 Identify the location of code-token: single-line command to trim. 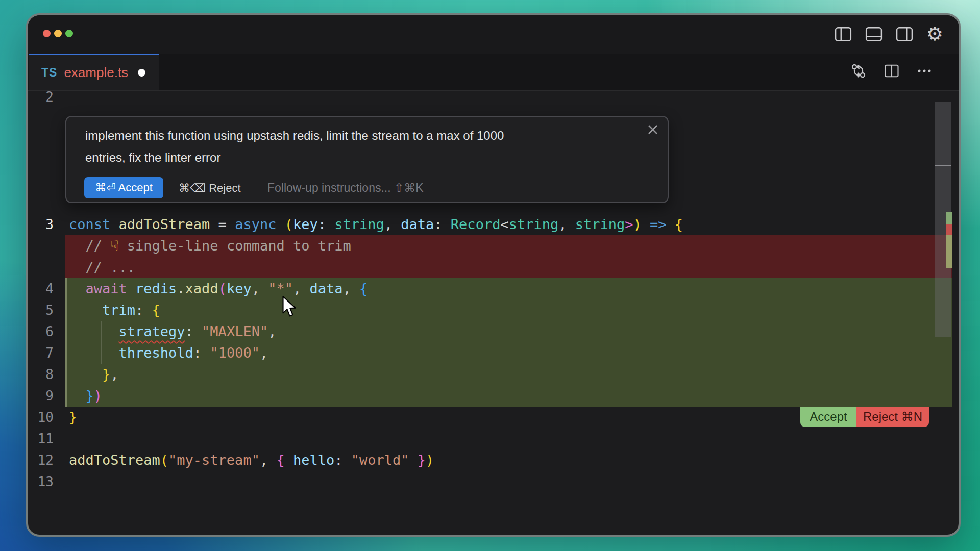
(235, 246).